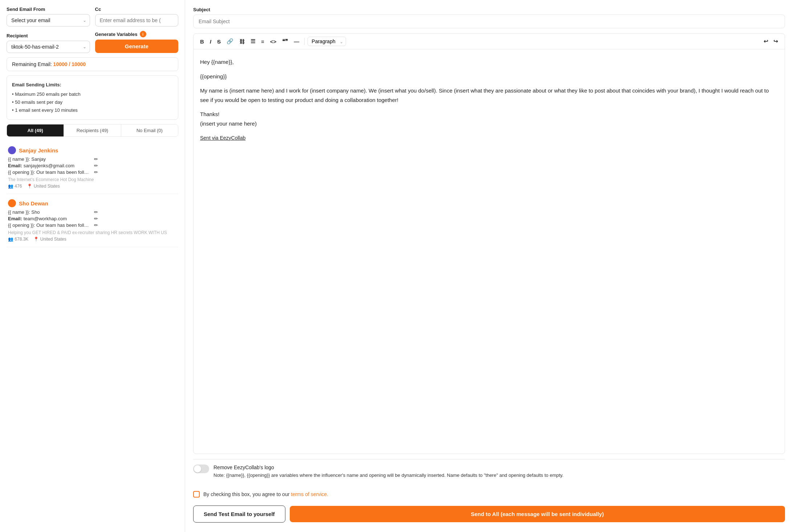 This screenshot has width=793, height=532. I want to click on sho-followers: 👥 678.3K, so click(18, 239).